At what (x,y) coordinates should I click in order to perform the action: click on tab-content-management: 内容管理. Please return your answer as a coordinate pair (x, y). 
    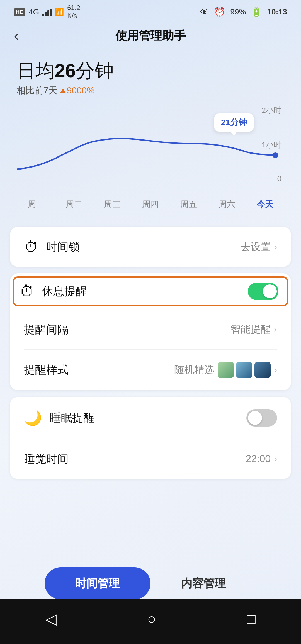
    Looking at the image, I should click on (203, 583).